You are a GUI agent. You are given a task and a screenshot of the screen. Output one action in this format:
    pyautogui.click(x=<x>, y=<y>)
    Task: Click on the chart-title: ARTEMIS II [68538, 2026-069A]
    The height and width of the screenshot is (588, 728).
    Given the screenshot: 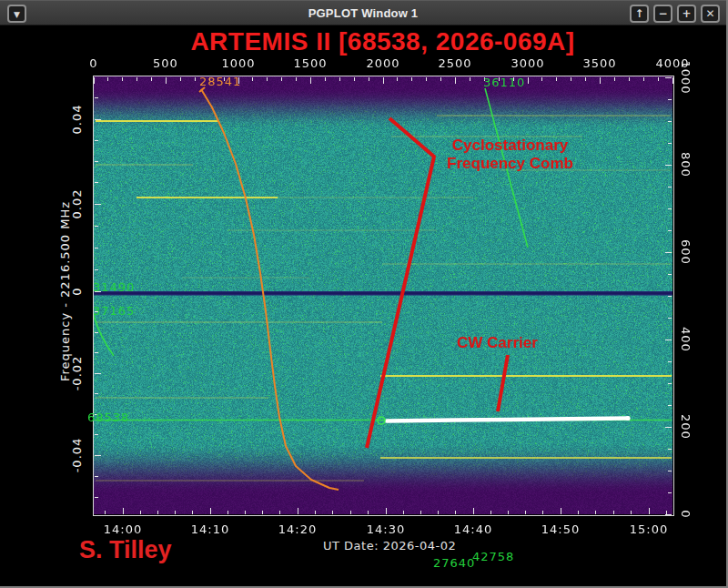 What is the action you would take?
    pyautogui.click(x=382, y=42)
    